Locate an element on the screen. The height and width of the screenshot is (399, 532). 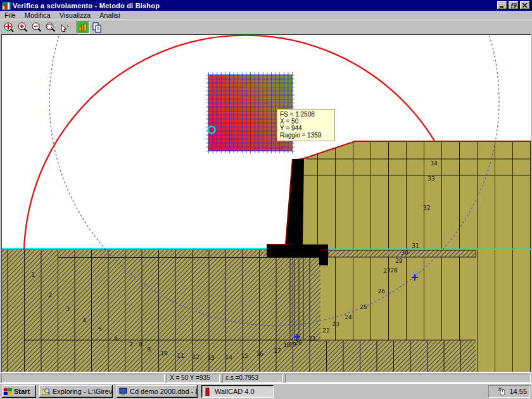
close-icon is located at coordinates (525, 5).